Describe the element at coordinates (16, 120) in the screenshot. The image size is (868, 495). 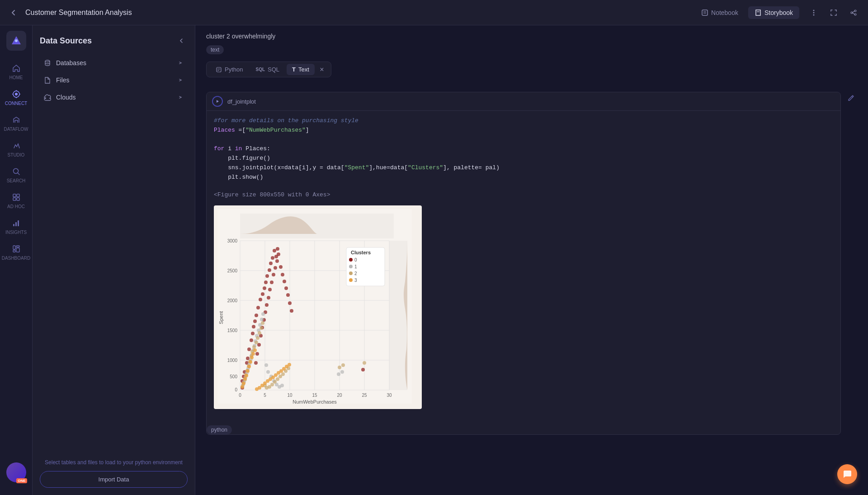
I see `dataflow-icon` at that location.